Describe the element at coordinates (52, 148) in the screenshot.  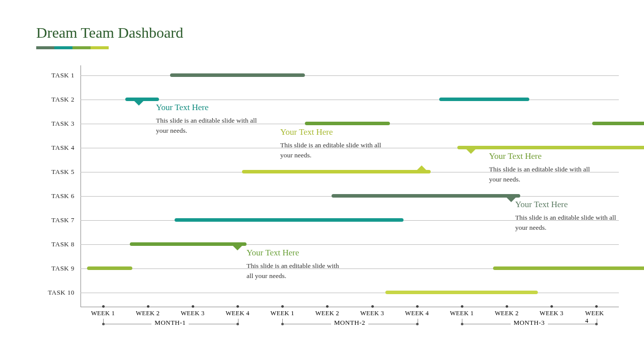
I see `row-label: TASK 4` at that location.